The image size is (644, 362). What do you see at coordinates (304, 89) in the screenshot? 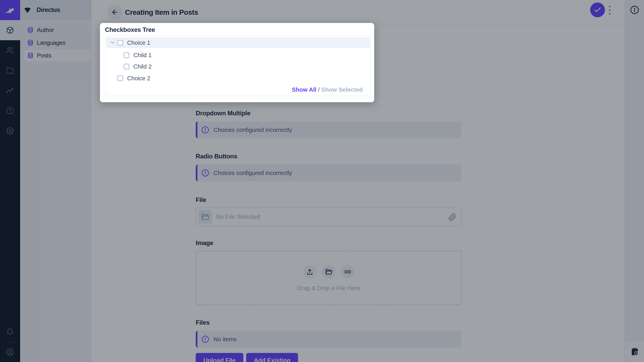
I see `show-all-link: Show All` at bounding box center [304, 89].